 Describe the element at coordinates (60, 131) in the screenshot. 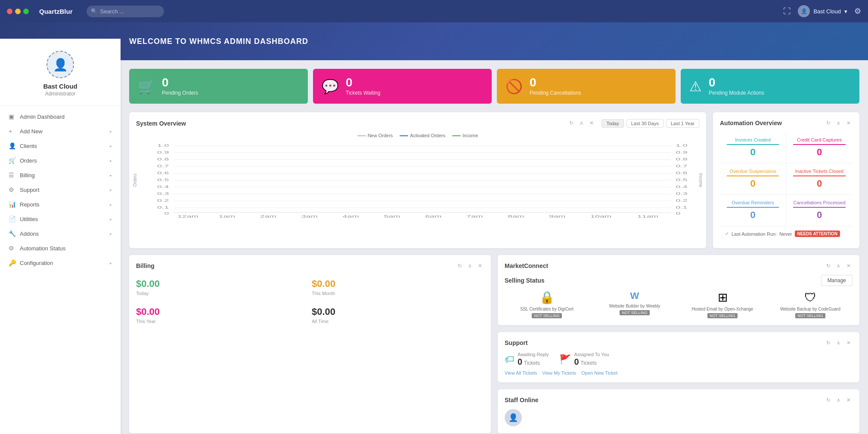

I see `sidebar-item-add-new: +Add New ▸` at that location.